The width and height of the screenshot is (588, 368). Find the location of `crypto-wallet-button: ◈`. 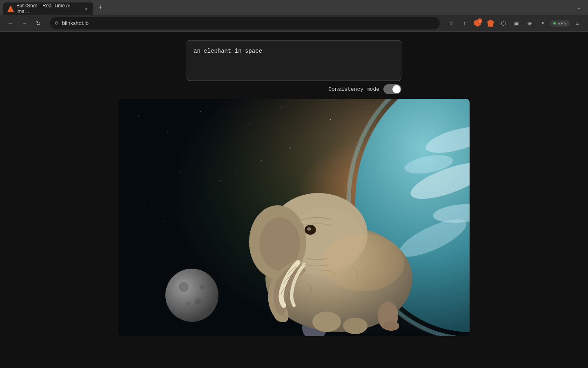

crypto-wallet-button: ◈ is located at coordinates (530, 23).